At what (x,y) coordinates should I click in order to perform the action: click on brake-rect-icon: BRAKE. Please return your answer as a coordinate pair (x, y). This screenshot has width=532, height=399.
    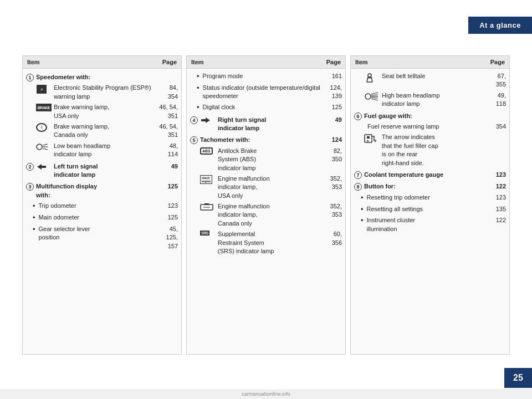
    Looking at the image, I should click on (44, 108).